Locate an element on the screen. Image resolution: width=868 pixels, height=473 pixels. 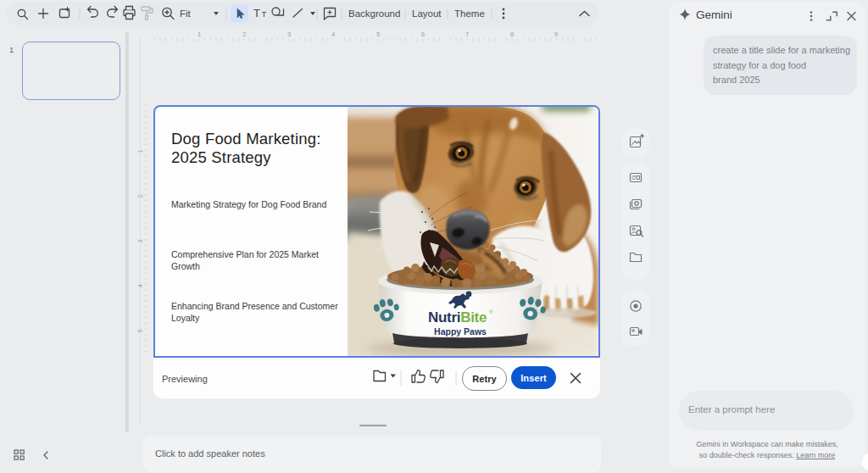
svg-text: Background is located at coordinates (375, 14).